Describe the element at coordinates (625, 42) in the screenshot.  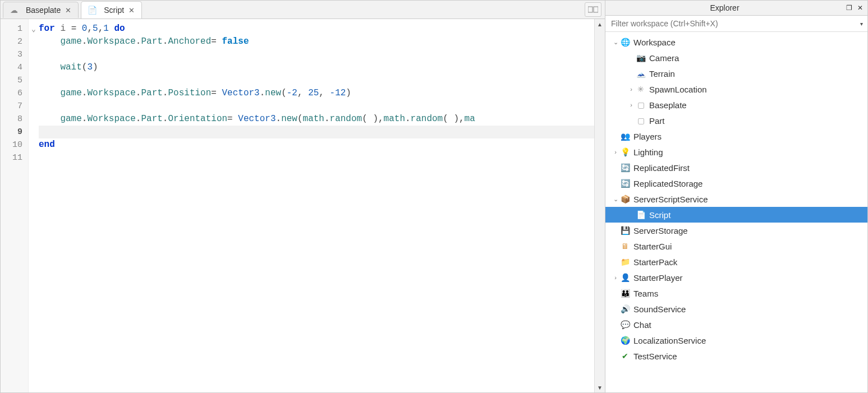
I see `globe-icon: 🌐` at that location.